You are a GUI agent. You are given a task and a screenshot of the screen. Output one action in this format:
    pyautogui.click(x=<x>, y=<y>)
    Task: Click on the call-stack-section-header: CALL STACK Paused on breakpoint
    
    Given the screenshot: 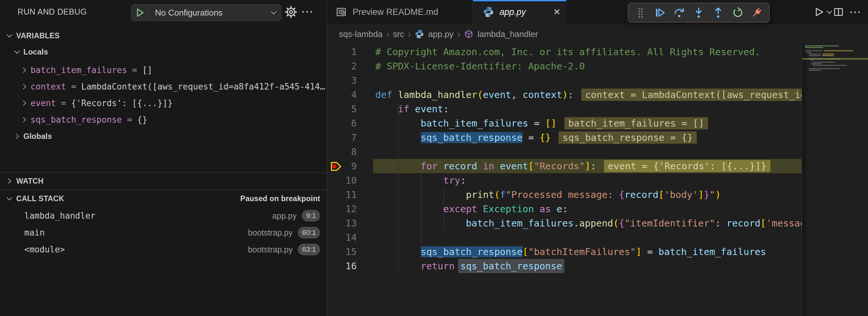 What is the action you would take?
    pyautogui.click(x=163, y=199)
    